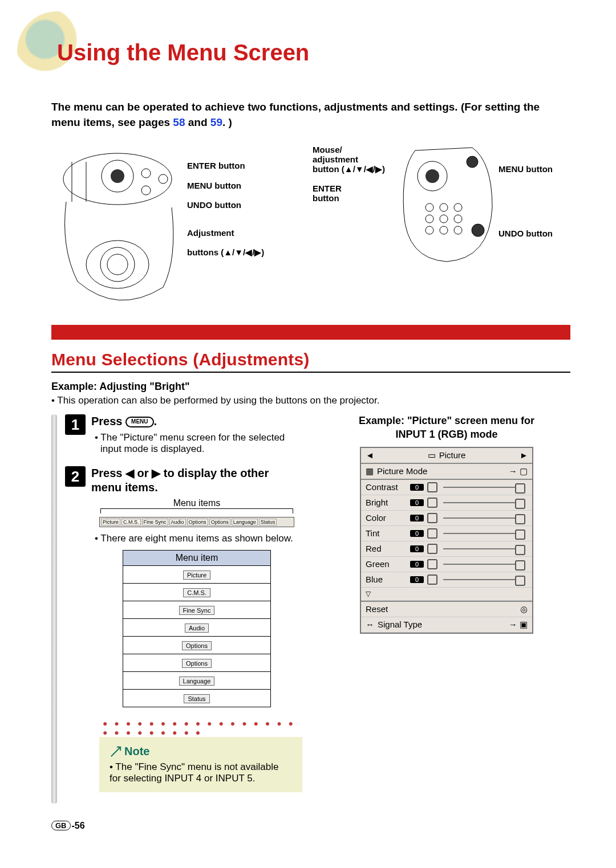 This screenshot has height=868, width=616. I want to click on osd-more-row: ▽, so click(447, 594).